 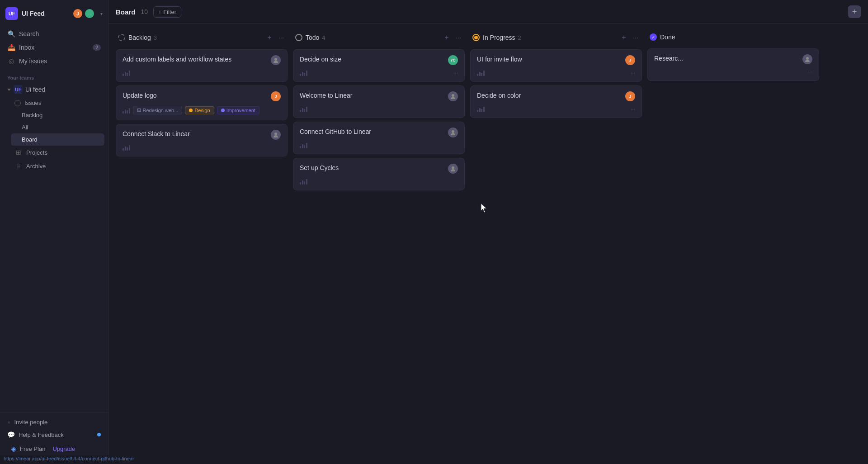 What do you see at coordinates (733, 65) in the screenshot?
I see `card-done-1: Researc... ···` at bounding box center [733, 65].